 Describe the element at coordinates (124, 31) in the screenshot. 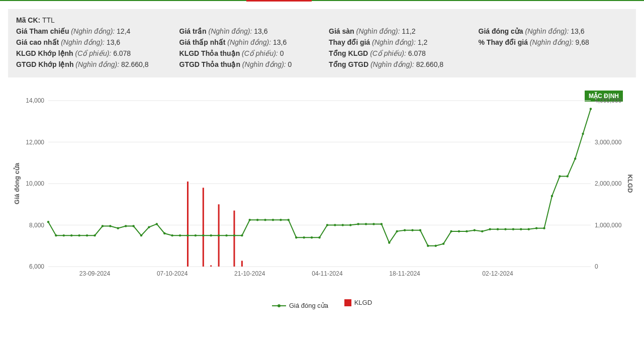

I see `ref-price-value: 12,4` at that location.